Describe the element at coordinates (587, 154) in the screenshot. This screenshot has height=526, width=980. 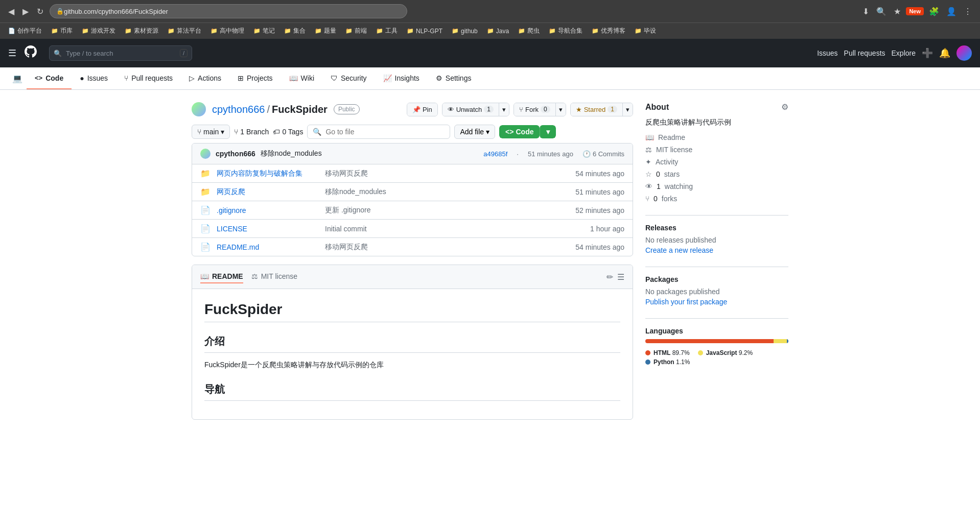
I see `history-icon: 🕐` at that location.